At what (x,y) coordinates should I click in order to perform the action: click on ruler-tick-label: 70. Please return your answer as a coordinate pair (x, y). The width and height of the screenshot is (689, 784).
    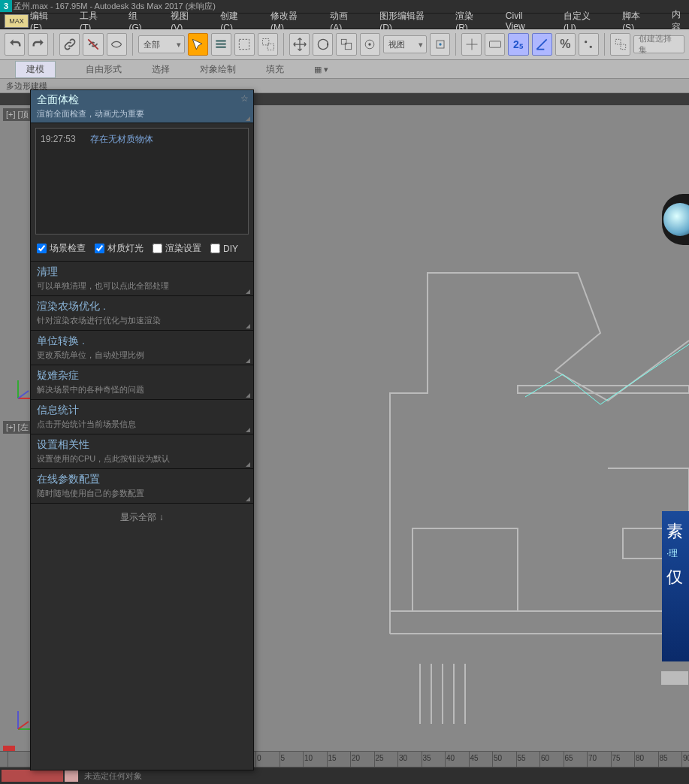
    Looking at the image, I should click on (592, 758).